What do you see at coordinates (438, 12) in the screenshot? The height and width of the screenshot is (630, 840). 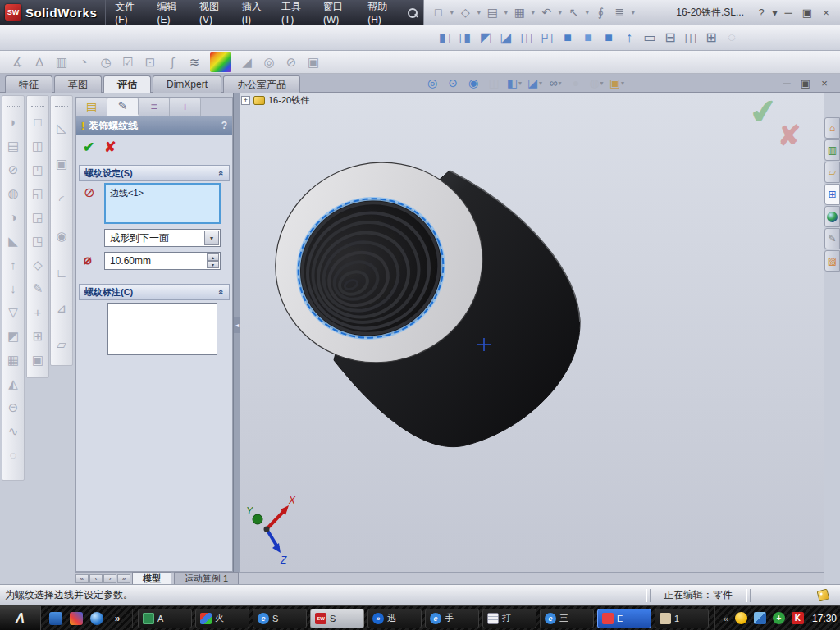 I see `new-document-icon: □` at bounding box center [438, 12].